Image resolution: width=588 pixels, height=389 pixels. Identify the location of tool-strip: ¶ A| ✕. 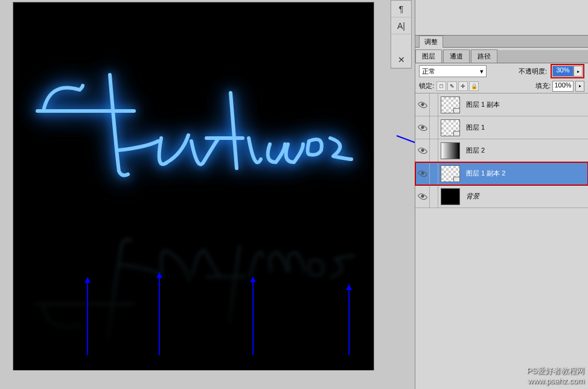
(401, 34).